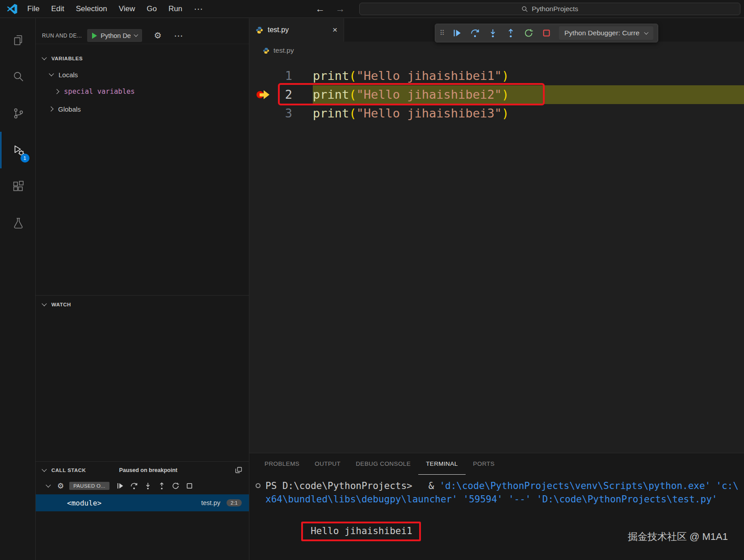 Image resolution: width=744 pixels, height=560 pixels. Describe the element at coordinates (18, 289) in the screenshot. I see `activity-bar: 1` at that location.